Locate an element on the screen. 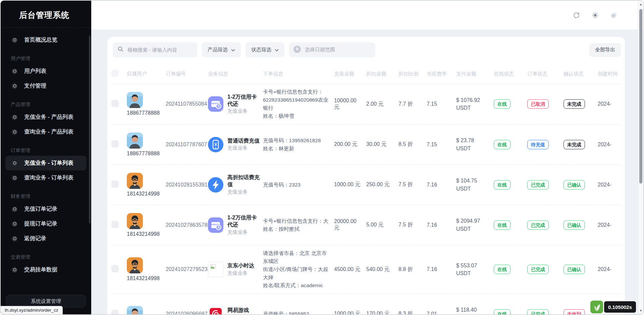  column-header: 创建时间 is located at coordinates (611, 74).